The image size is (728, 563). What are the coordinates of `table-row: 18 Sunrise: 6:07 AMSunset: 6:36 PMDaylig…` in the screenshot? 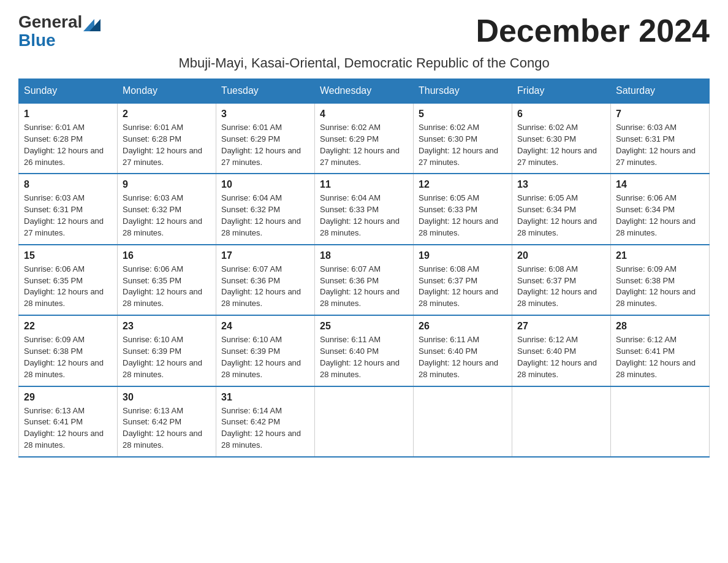 It's located at (364, 280).